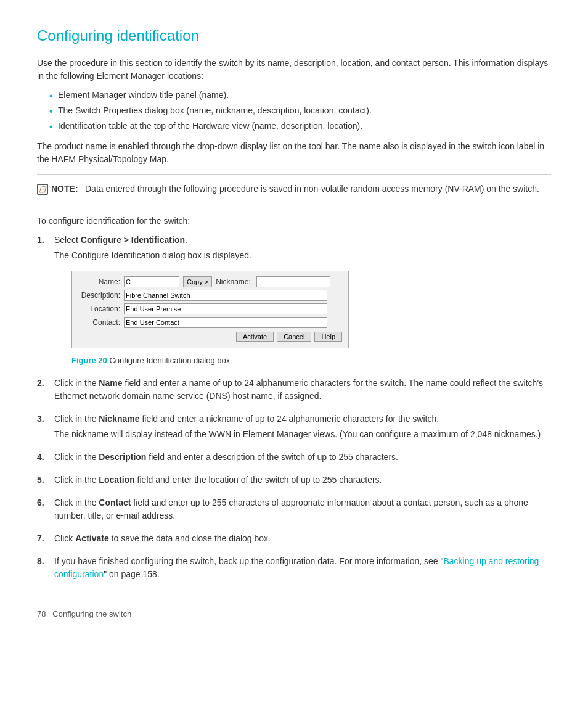 The image size is (588, 706). I want to click on figure-label: Figure 20, so click(89, 360).